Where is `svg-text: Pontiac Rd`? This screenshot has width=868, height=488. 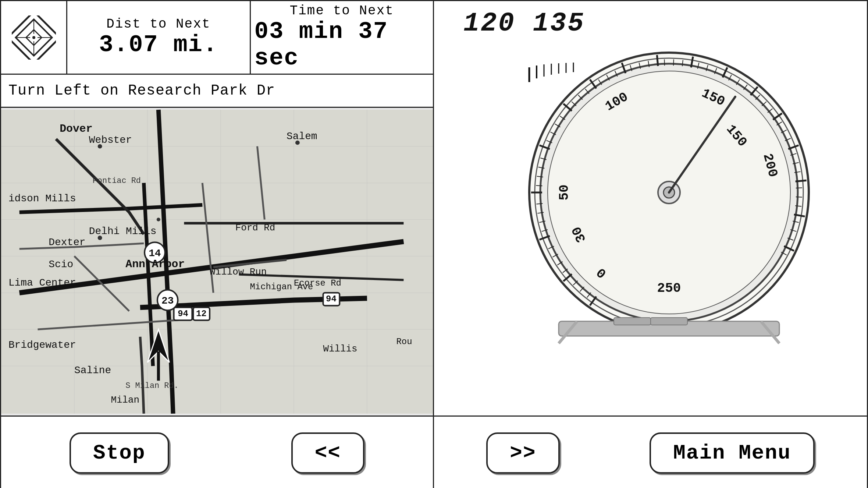 svg-text: Pontiac Rd is located at coordinates (117, 181).